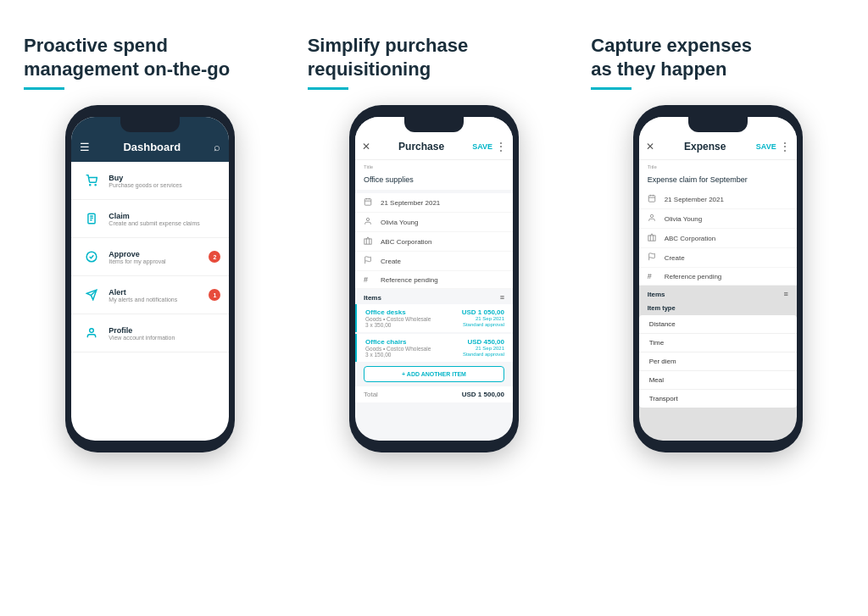  I want to click on expense-ref-field: # Reference pending, so click(718, 276).